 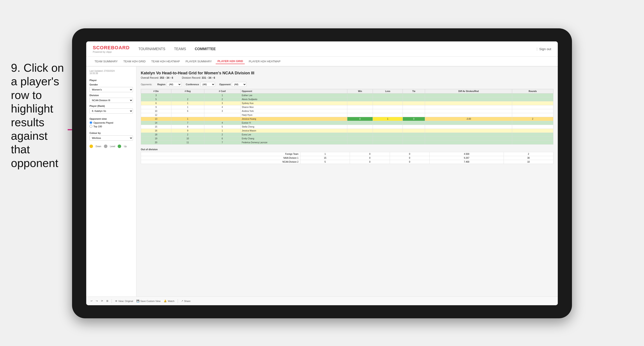 What do you see at coordinates (111, 136) in the screenshot?
I see `colour-by-section: Colour by Win/loss` at bounding box center [111, 136].